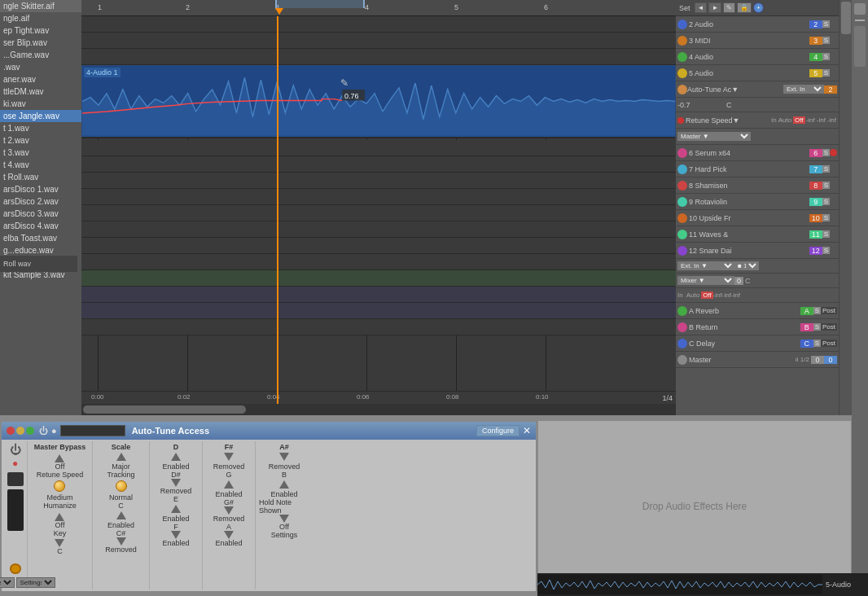  Describe the element at coordinates (59, 486) in the screenshot. I see `retune-knob` at that location.